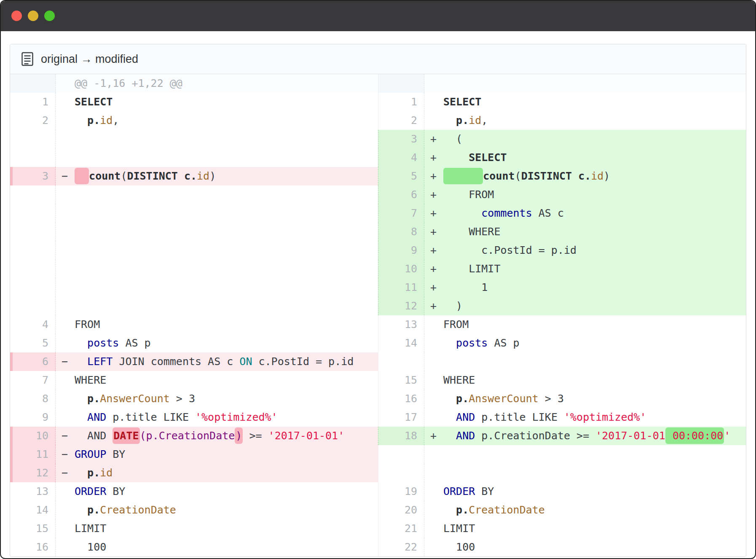 The height and width of the screenshot is (559, 756). What do you see at coordinates (217, 399) in the screenshot?
I see `line-code-left: p.AnswerCount > 3` at bounding box center [217, 399].